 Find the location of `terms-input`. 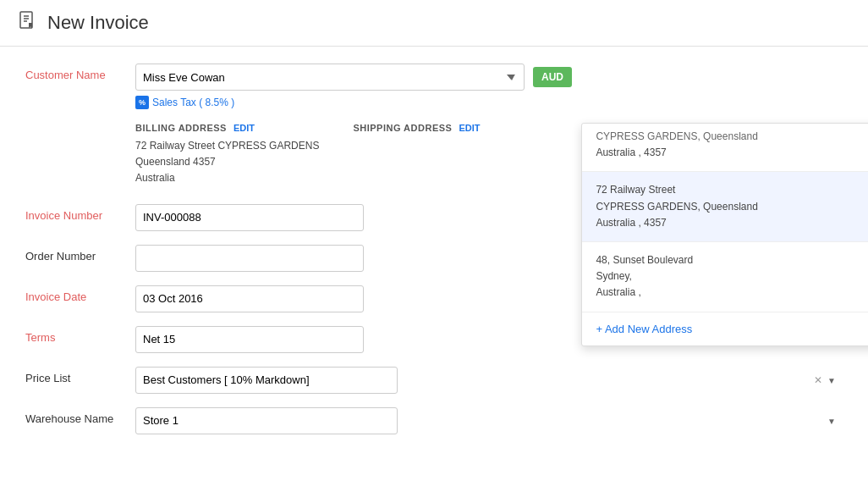

terms-input is located at coordinates (250, 340).